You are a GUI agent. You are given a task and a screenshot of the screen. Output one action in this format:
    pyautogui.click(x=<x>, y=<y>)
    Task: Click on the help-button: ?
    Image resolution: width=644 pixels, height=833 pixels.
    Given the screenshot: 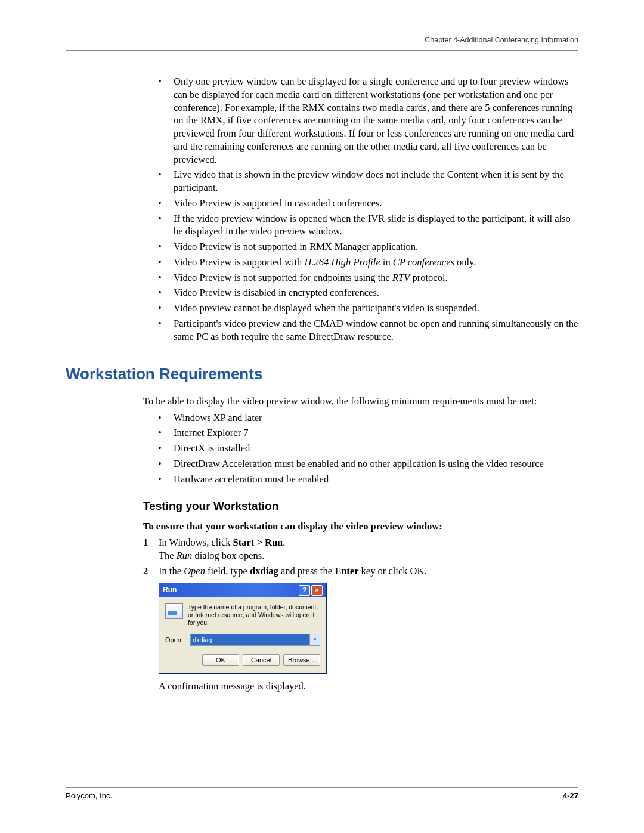 What is the action you would take?
    pyautogui.click(x=304, y=590)
    